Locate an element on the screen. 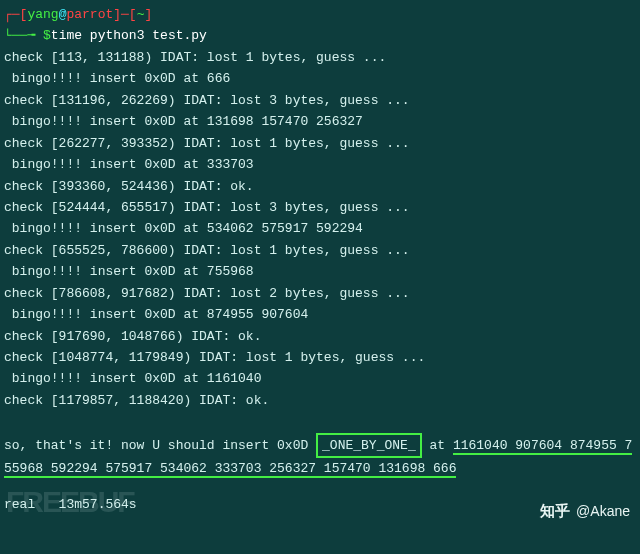 This screenshot has width=640, height=554. zhihu-icon: 知乎 is located at coordinates (555, 512).